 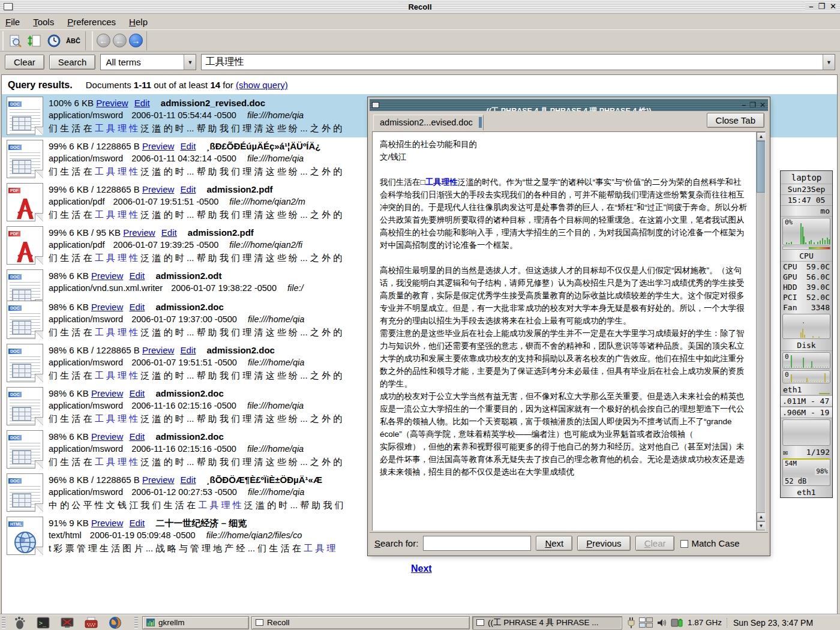 I want to click on query-combo: ▼, so click(x=518, y=62).